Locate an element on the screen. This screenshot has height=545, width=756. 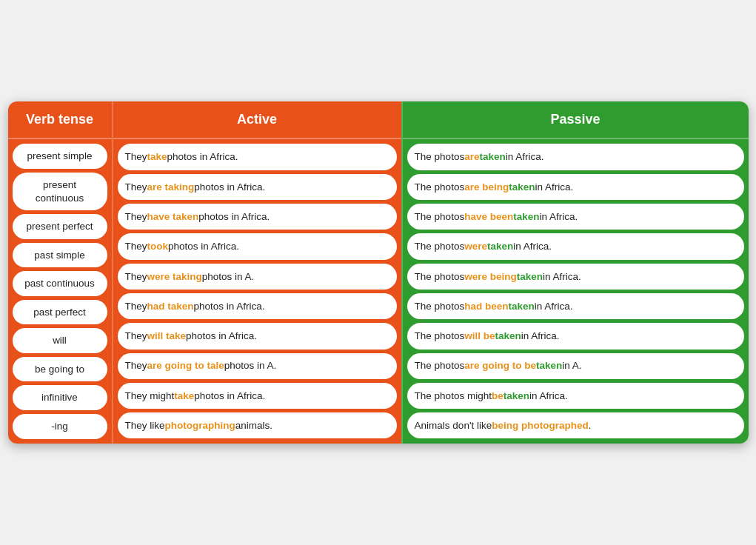
verb-tense-rows: present simplepresent continuouspresent … is located at coordinates (60, 291).